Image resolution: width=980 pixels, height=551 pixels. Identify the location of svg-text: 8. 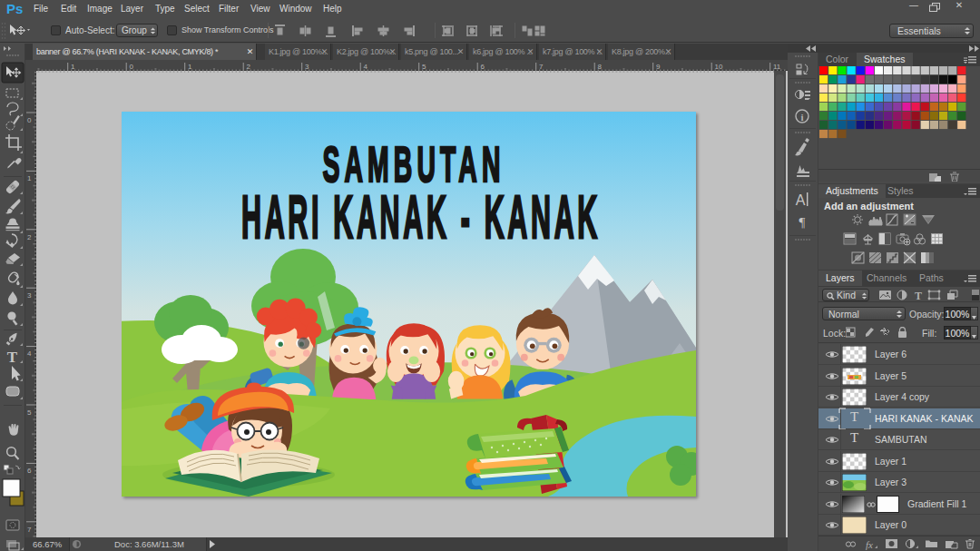
(601, 67).